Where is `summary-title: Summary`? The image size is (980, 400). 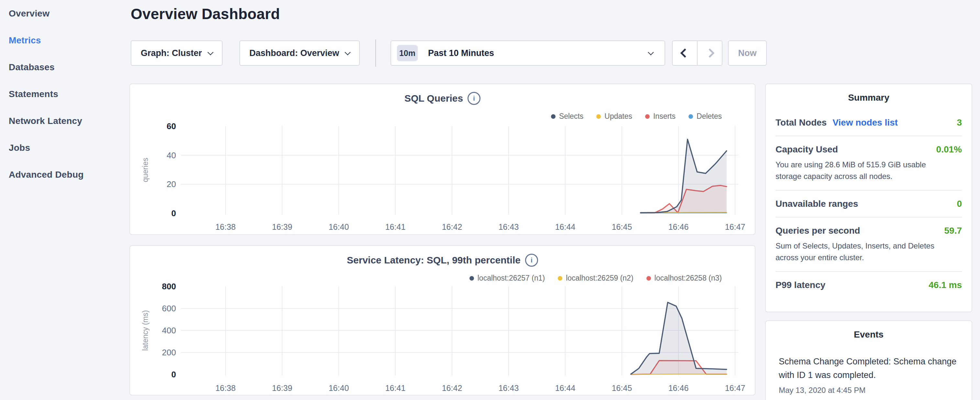 summary-title: Summary is located at coordinates (869, 97).